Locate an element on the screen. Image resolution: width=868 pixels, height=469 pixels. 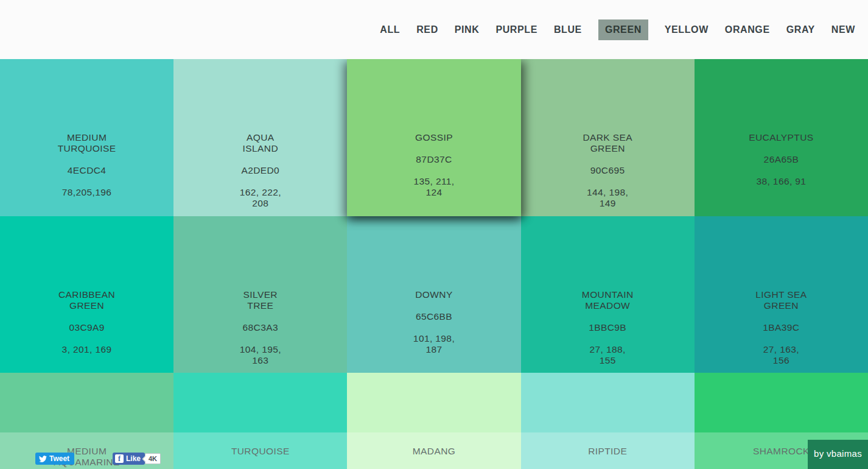
color-rgb: 27, 188, 155 is located at coordinates (607, 355).